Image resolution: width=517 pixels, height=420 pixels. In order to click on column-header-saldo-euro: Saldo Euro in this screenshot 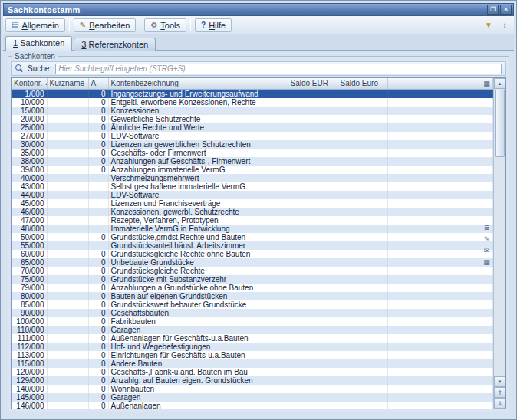, I will do `click(362, 84)`.